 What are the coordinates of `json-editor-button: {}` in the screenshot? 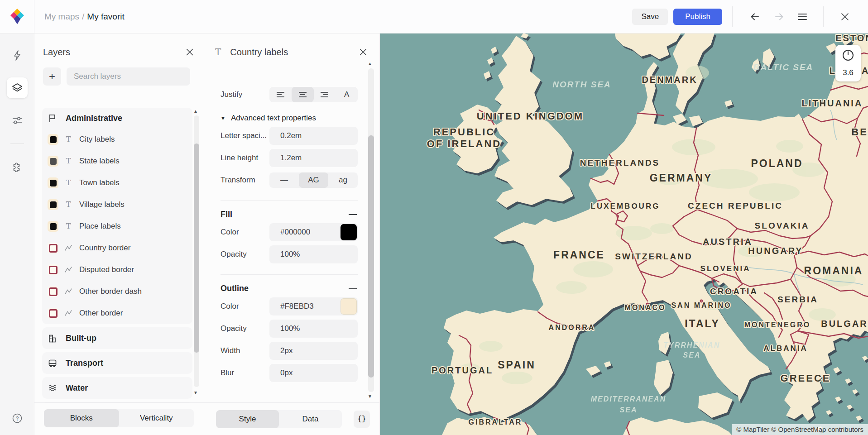 It's located at (362, 419).